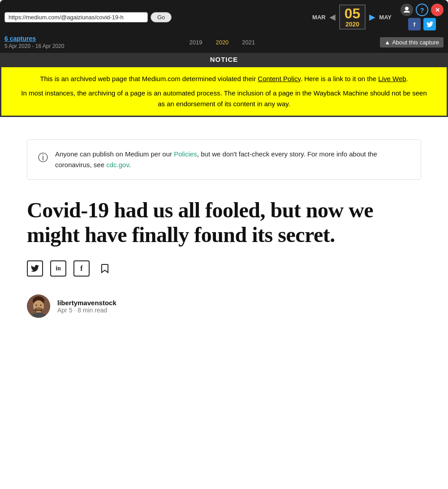 This screenshot has height=489, width=448. What do you see at coordinates (222, 42) in the screenshot?
I see `year-range: 2019 2020 2021` at bounding box center [222, 42].